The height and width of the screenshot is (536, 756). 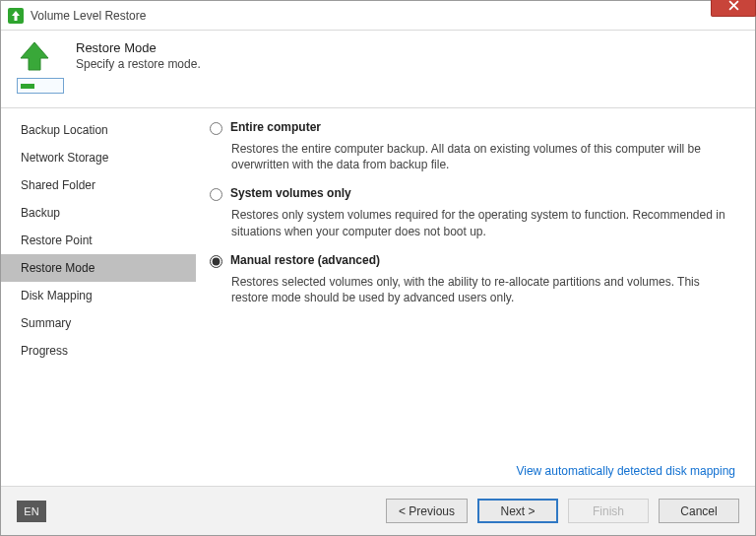 What do you see at coordinates (427, 510) in the screenshot?
I see `previous-button: < Previous` at bounding box center [427, 510].